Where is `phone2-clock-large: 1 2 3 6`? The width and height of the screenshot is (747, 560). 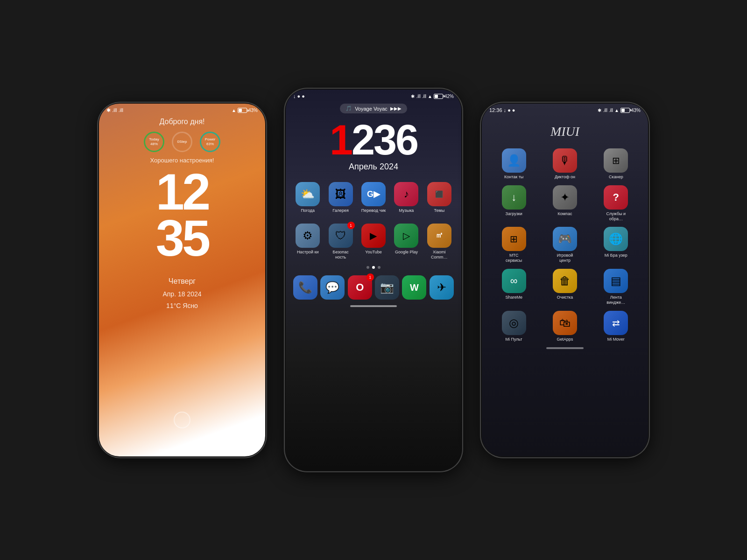
phone2-clock-large: 1 2 3 6 is located at coordinates (374, 138).